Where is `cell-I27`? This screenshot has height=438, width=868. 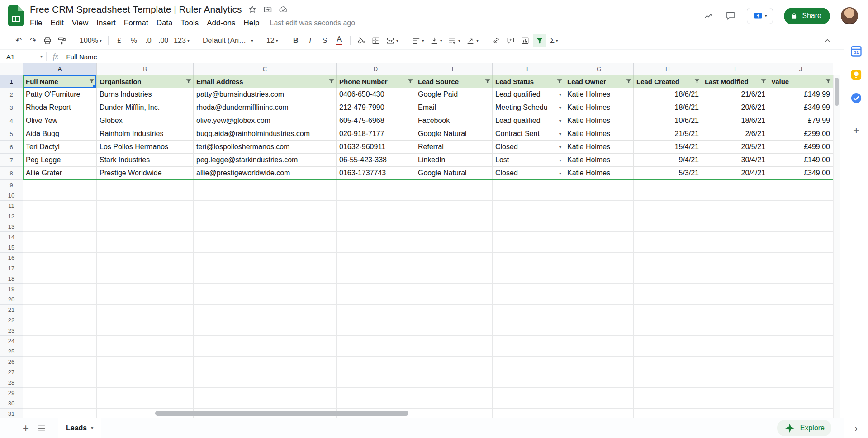
cell-I27 is located at coordinates (735, 372).